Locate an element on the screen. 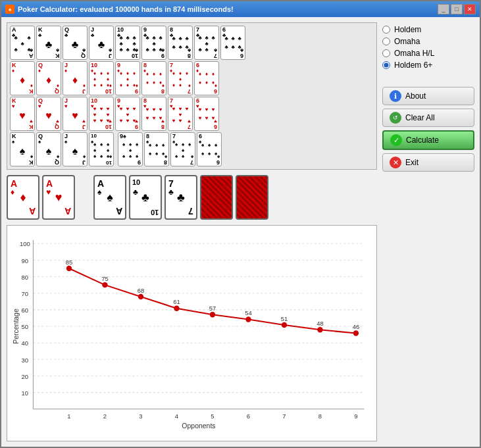 The height and width of the screenshot is (448, 481). radio-omaha: Omaha is located at coordinates (428, 41).